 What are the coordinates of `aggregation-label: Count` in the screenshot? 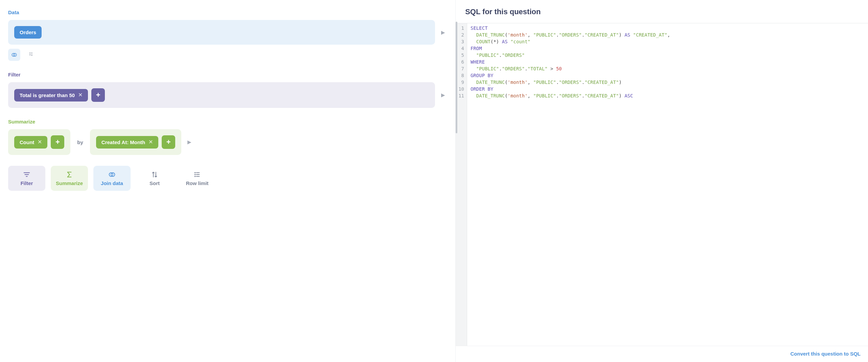 It's located at (27, 142).